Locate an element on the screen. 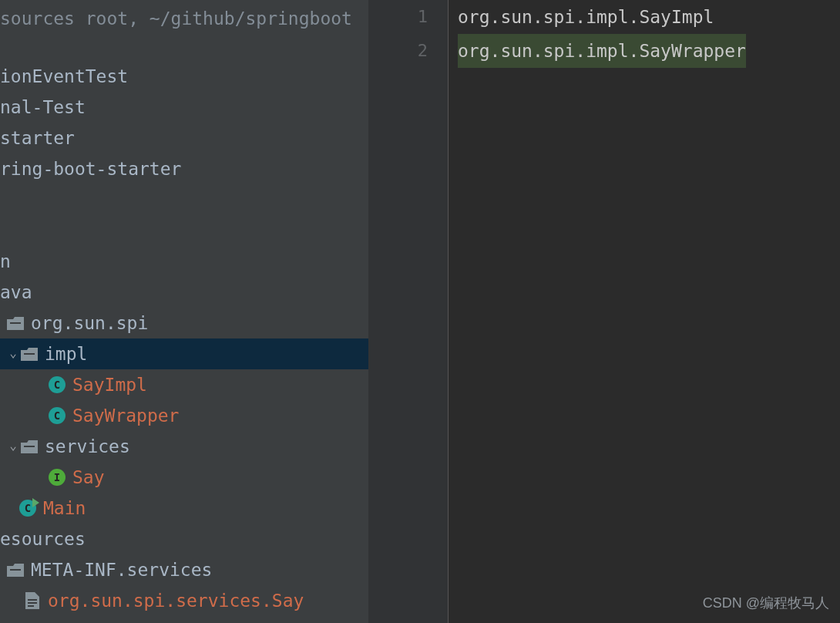  tree-item-main: CMain is located at coordinates (184, 508).